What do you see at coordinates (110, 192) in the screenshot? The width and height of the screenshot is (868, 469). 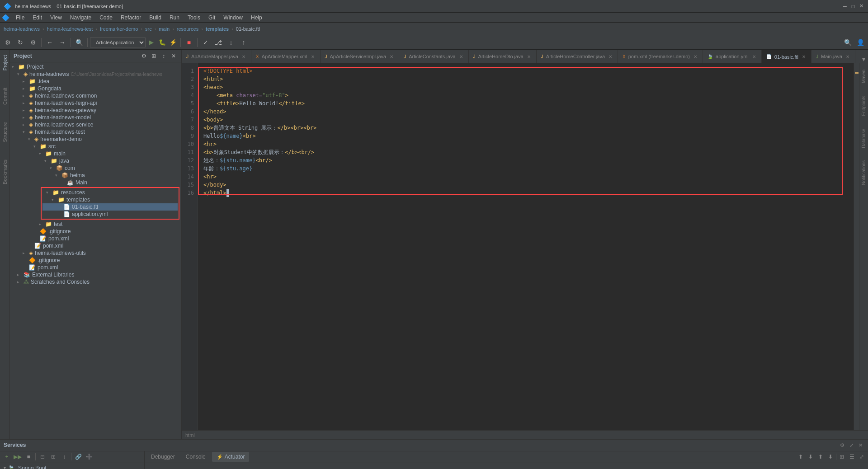 I see `tree-resources: ▾ 📁 resources` at bounding box center [110, 192].